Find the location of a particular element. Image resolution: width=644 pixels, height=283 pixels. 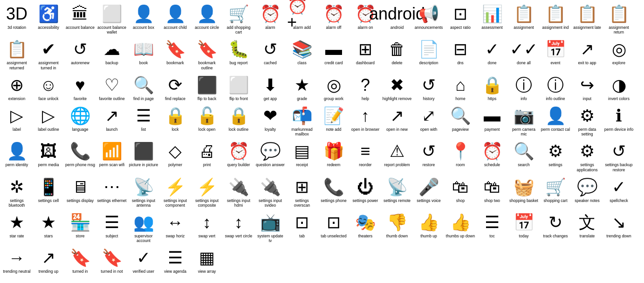

icon-label: add shopping cart is located at coordinates (239, 30).